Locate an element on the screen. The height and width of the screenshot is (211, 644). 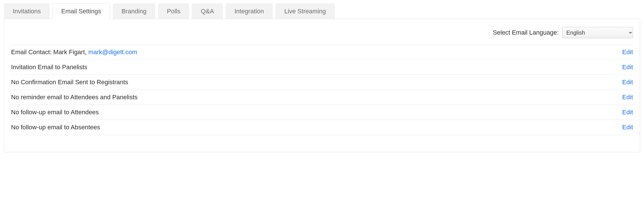
email-contact-label: Email Contact: Mark Figart, mark@digett.… is located at coordinates (74, 52).